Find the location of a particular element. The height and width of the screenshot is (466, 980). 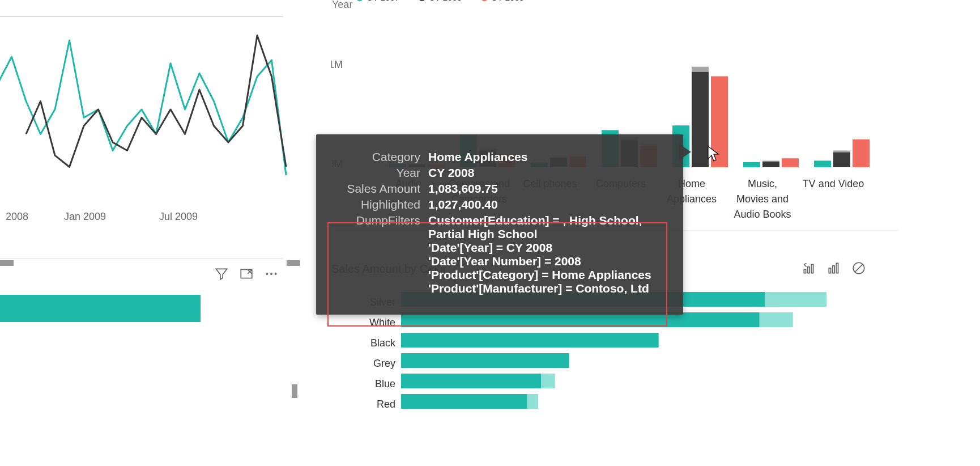

tooltip-label: Year is located at coordinates (382, 173).